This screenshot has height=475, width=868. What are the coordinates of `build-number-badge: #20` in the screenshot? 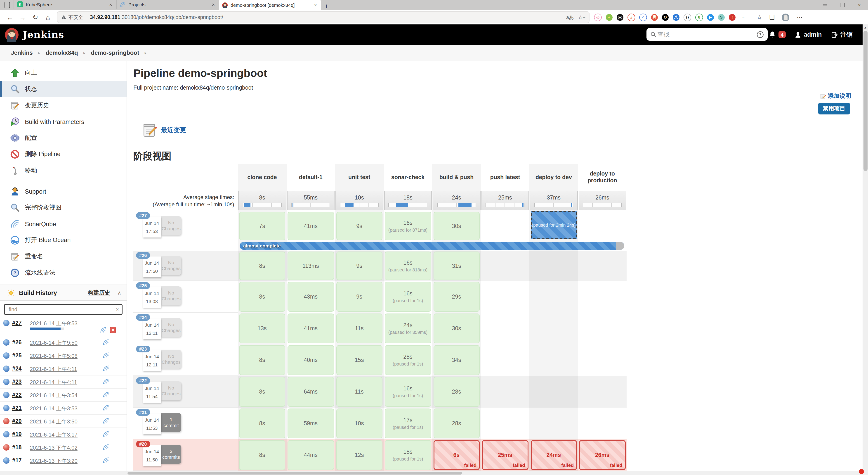 It's located at (143, 444).